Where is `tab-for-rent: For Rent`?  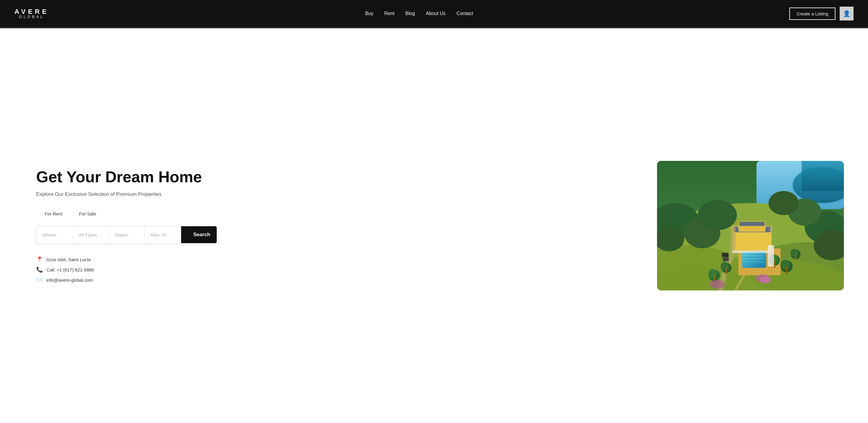
tab-for-rent: For Rent is located at coordinates (53, 214).